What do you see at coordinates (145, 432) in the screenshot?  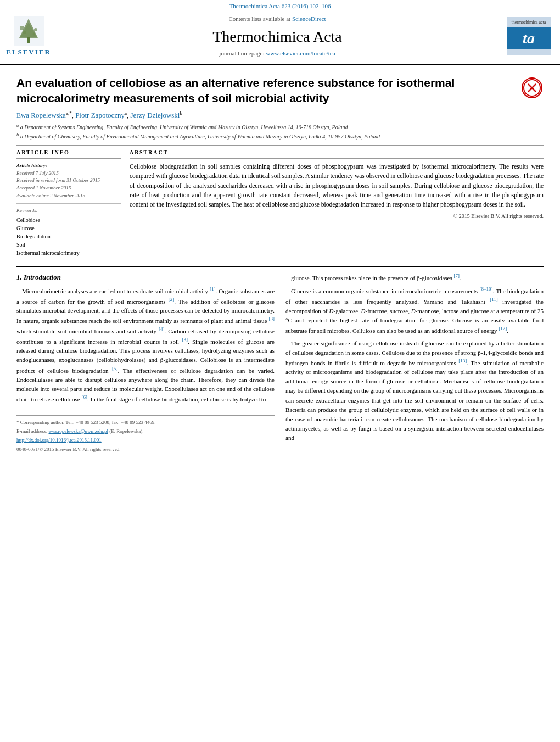 I see `email-note: E-mail address: ewa.ropelewska@uwm.edu.p…` at bounding box center [145, 432].